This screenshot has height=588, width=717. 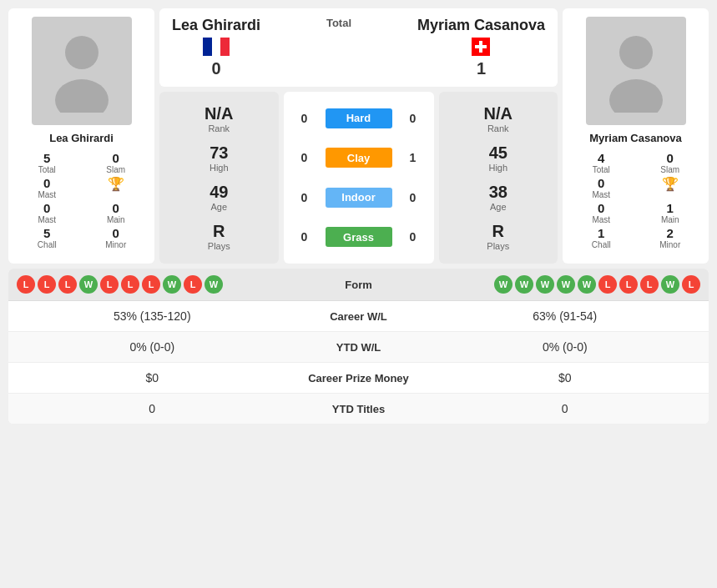 What do you see at coordinates (413, 118) in the screenshot?
I see `hard-p2-score: 0` at bounding box center [413, 118].